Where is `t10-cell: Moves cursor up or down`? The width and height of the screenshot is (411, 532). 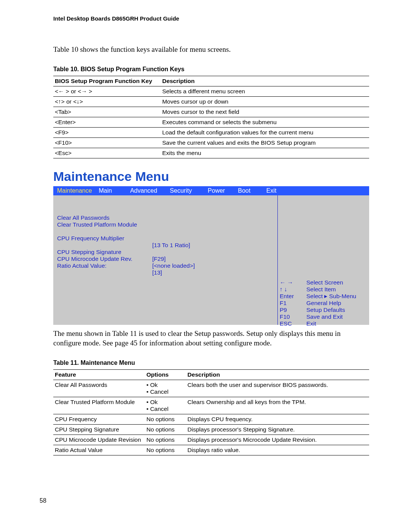 t10-cell: Moves cursor up or down is located at coordinates (265, 101).